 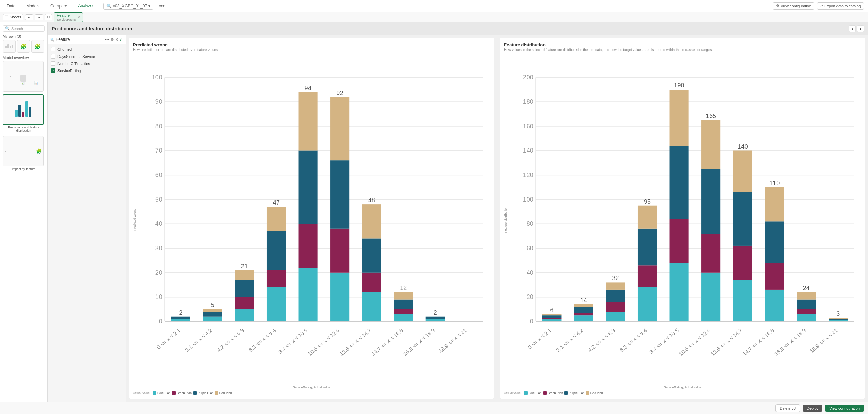 I want to click on svg-text: 10, so click(x=159, y=297).